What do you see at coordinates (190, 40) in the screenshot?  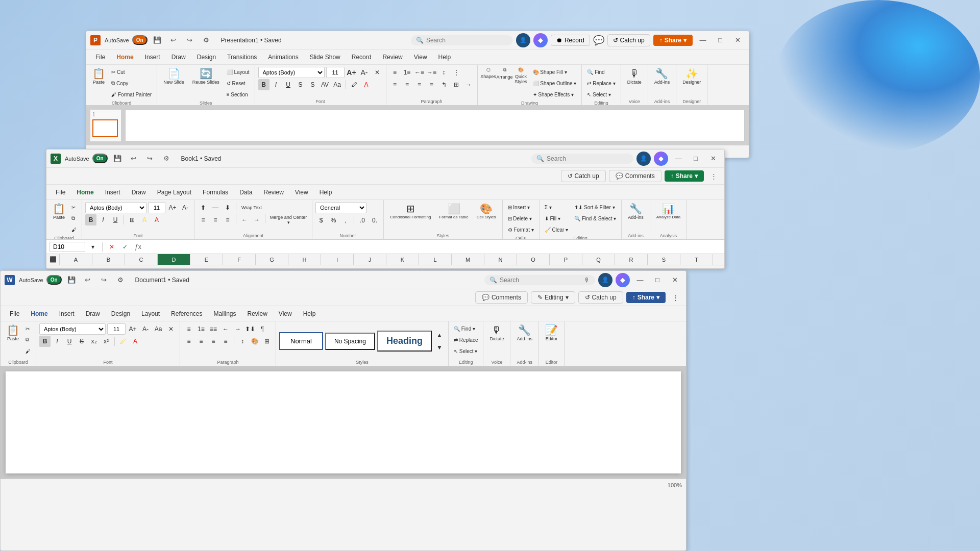 I see `ppt-redo-btn: ↪` at bounding box center [190, 40].